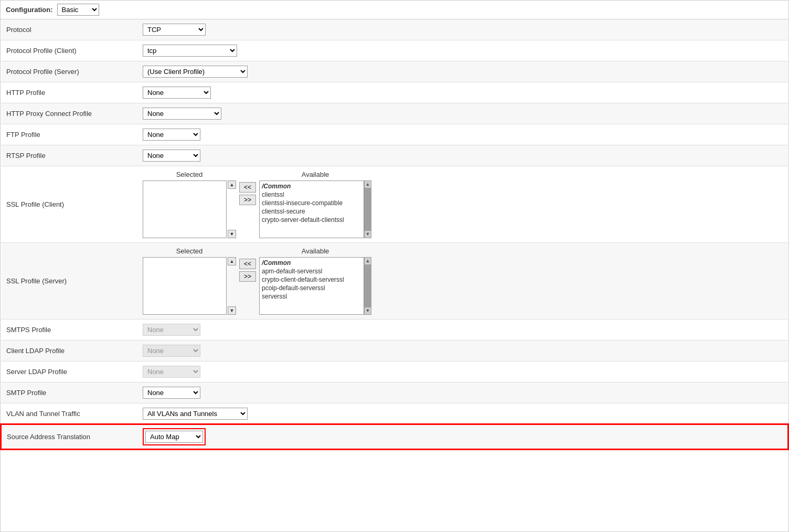  Describe the element at coordinates (69, 51) in the screenshot. I see `label-protocol-profile-client: Protocol Profile (Client)` at that location.